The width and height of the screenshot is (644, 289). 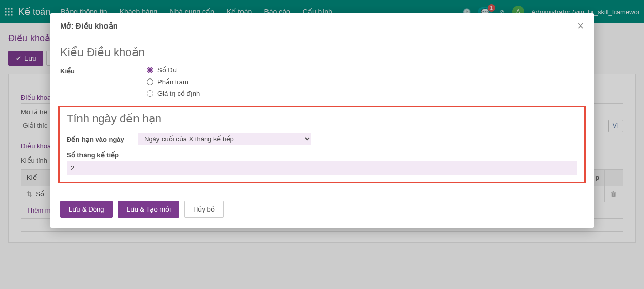 I want to click on modal-close-button: ×, so click(x=581, y=26).